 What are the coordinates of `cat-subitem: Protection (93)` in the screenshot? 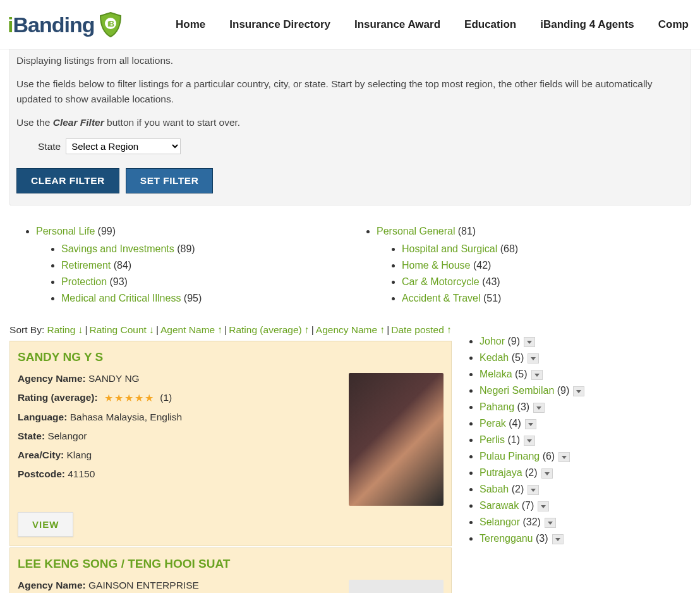 It's located at (206, 282).